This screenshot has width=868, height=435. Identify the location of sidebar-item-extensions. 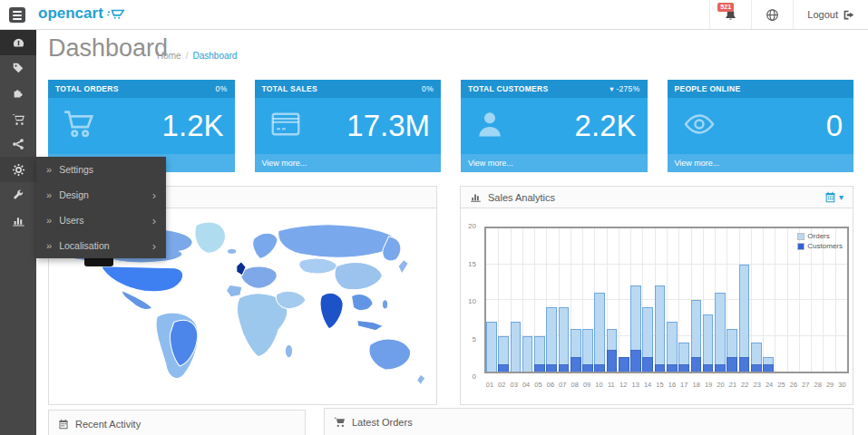
(18, 93).